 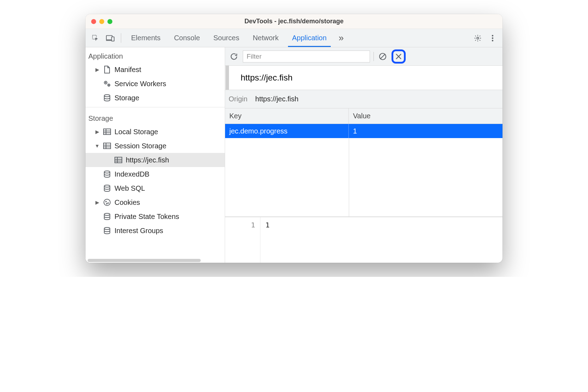 What do you see at coordinates (155, 55) in the screenshot?
I see `section-application-label: Application` at bounding box center [155, 55].